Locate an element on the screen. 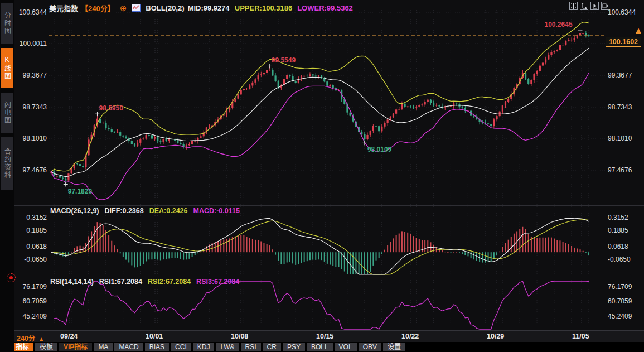  macd-header: MACD(26,12,9) DIFF:0.2368 DEA:0.2426 MAC… is located at coordinates (145, 211).